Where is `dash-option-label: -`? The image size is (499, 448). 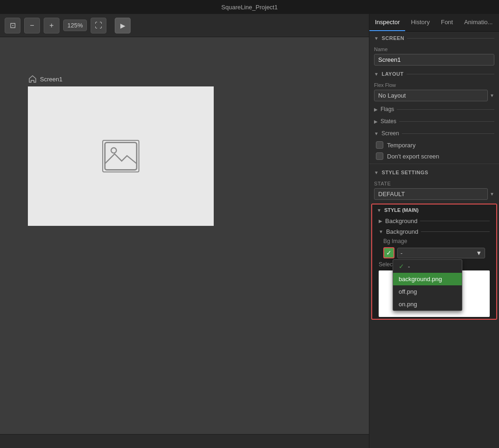 dash-option-label: - is located at coordinates (409, 267).